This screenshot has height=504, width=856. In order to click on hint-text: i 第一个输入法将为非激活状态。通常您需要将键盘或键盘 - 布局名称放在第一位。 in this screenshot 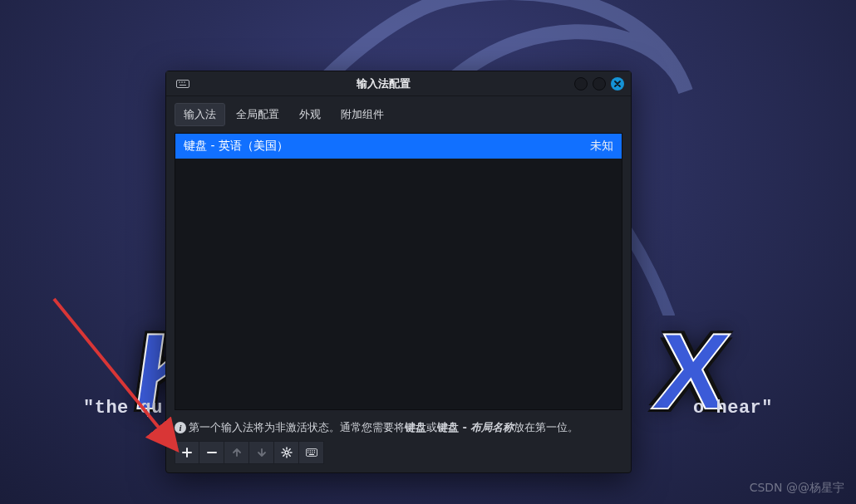, I will do `click(399, 427)`.